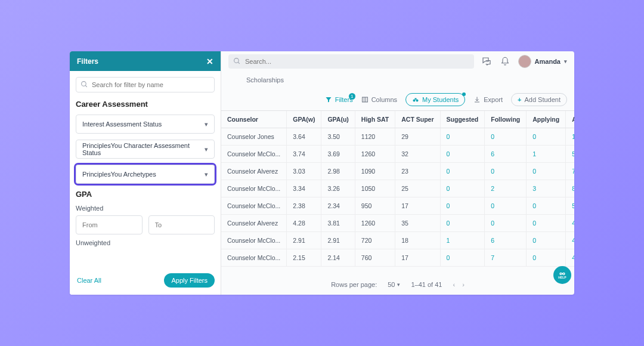 The height and width of the screenshot is (346, 644). I want to click on select-principlesyou-archetypes: PrinciplesYou Archetypes ▾, so click(145, 174).